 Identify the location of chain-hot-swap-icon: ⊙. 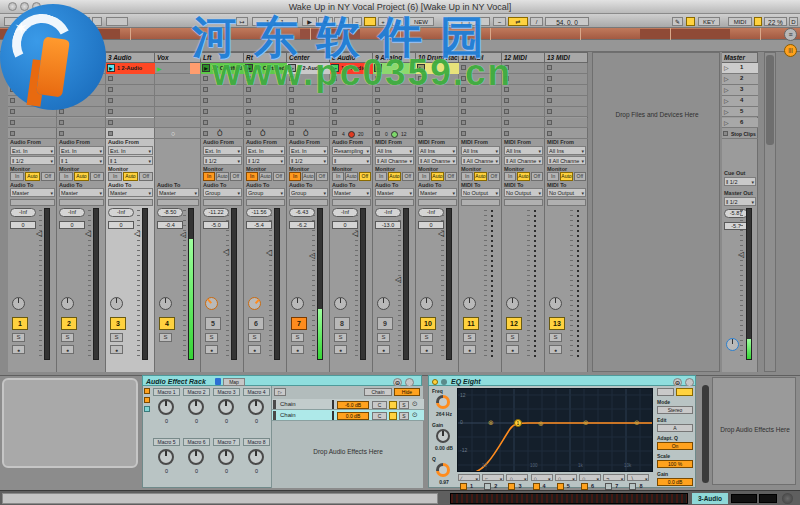
(415, 415).